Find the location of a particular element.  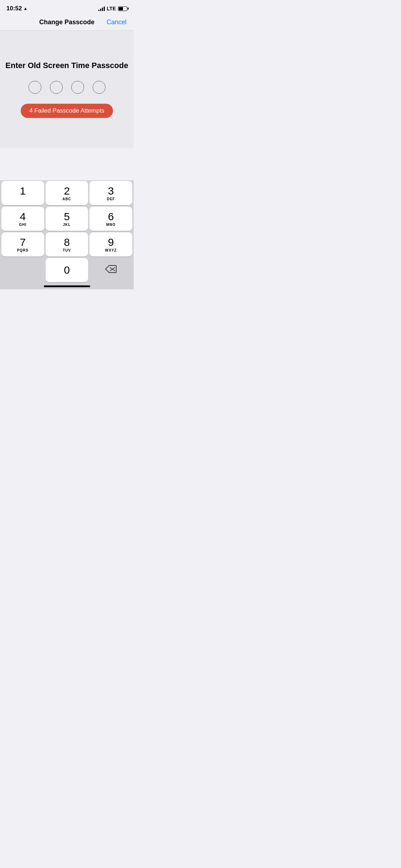

prompt-title: Enter Old Screen Time Passcode is located at coordinates (67, 66).